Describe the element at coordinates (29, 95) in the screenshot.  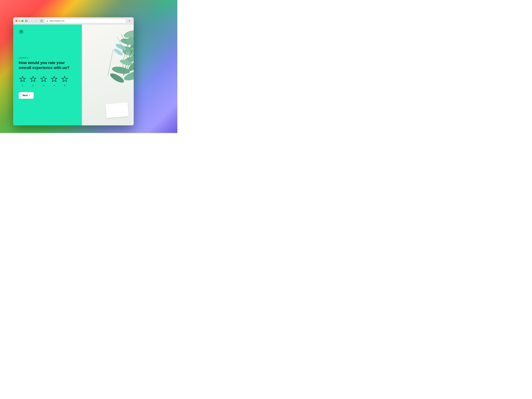
I see `next-chevron-icon: ›` at that location.